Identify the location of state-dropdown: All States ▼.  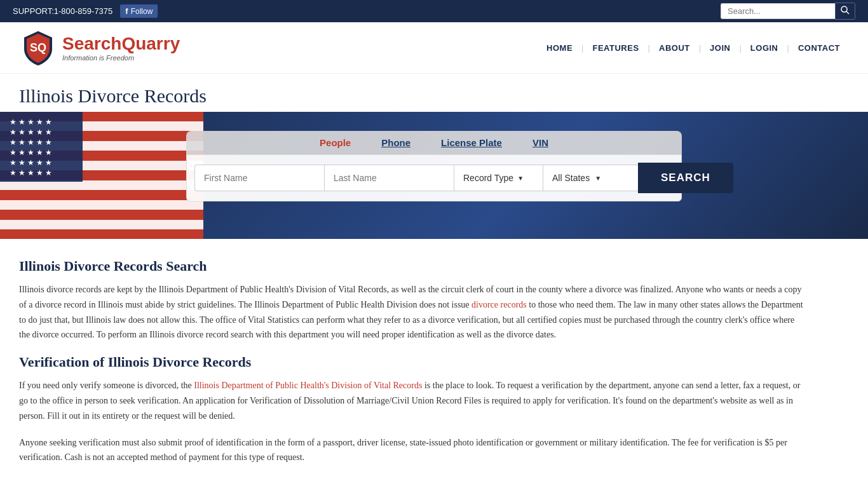
(590, 178).